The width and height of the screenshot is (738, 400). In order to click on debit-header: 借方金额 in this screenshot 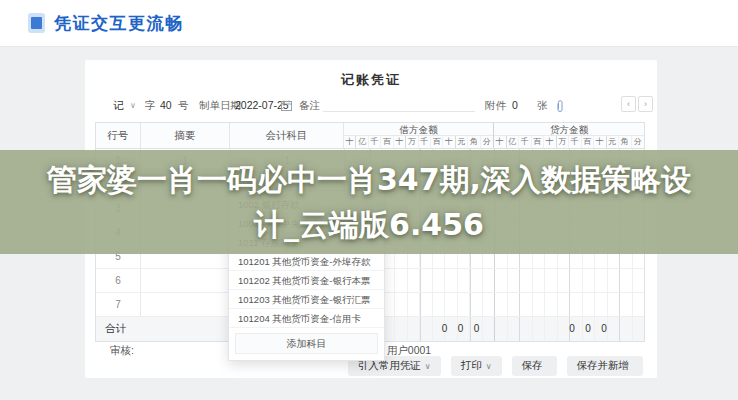, I will do `click(418, 130)`.